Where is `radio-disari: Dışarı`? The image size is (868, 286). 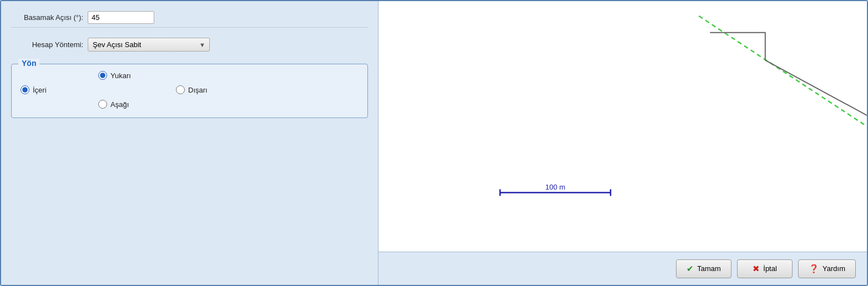 radio-disari: Dışarı is located at coordinates (192, 90).